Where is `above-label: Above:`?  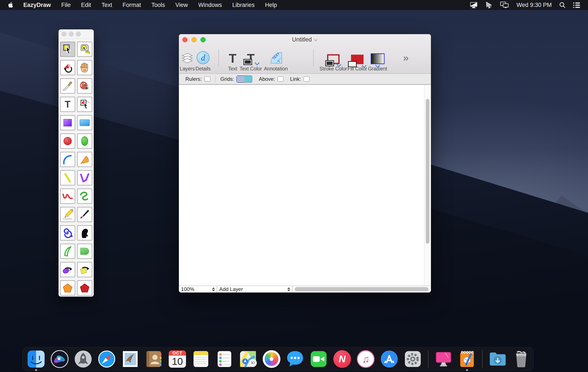
above-label: Above: is located at coordinates (267, 79).